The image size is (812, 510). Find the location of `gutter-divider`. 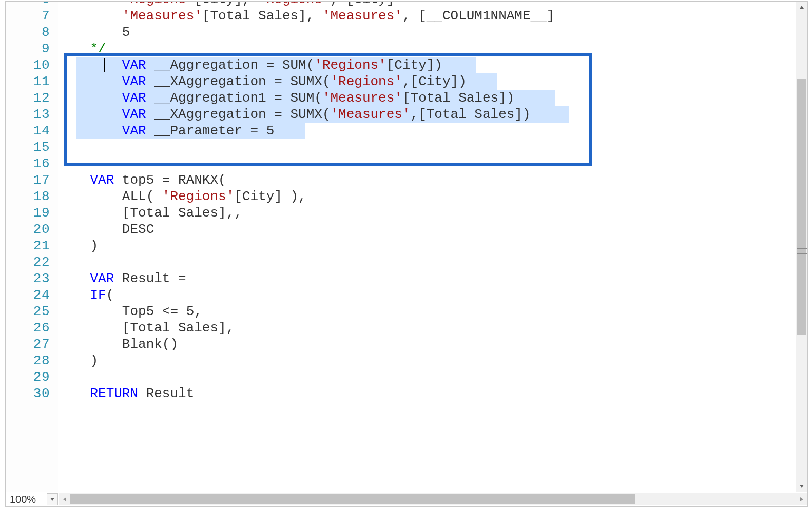

gutter-divider is located at coordinates (57, 247).